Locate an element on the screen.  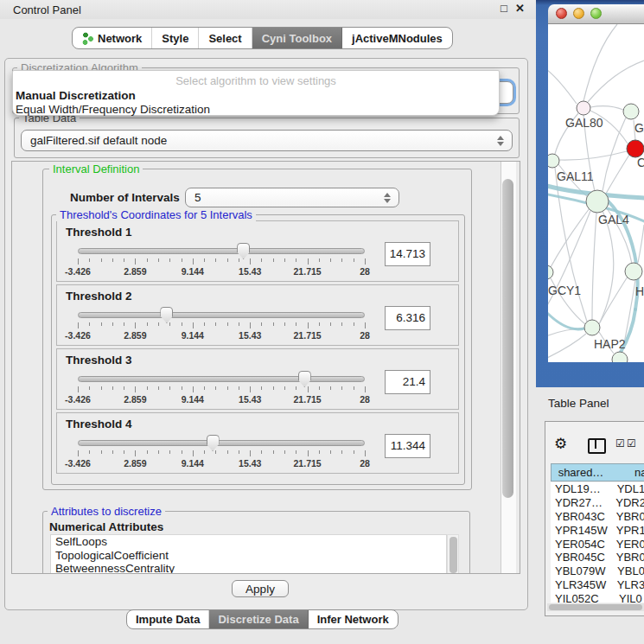
numerical-attributes-list: SelfLoopsTopologicalCoefficientBetweenne… is located at coordinates (249, 554).